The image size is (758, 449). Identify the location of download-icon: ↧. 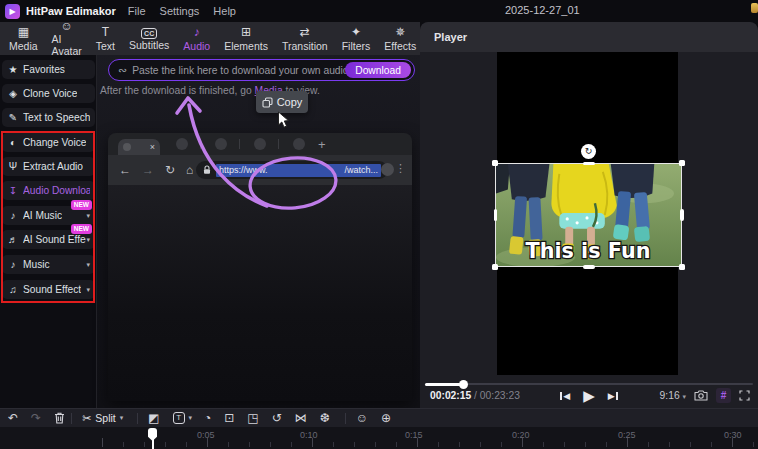
(13, 190).